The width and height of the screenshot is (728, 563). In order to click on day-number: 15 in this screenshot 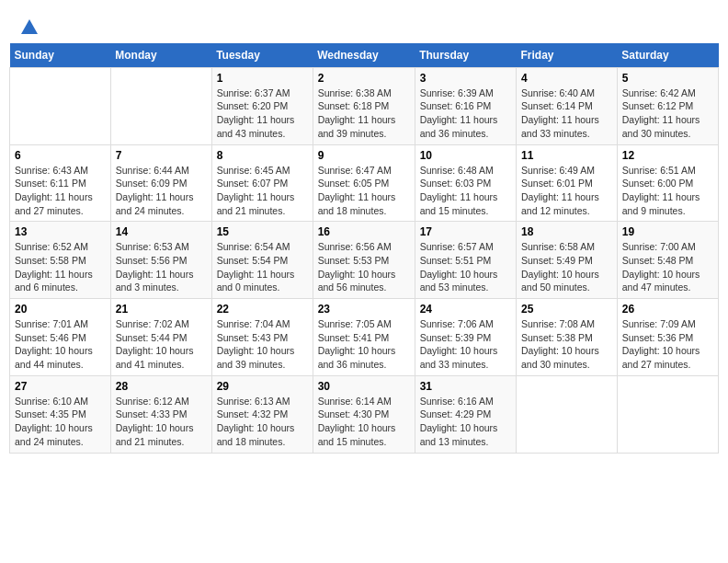, I will do `click(263, 232)`.